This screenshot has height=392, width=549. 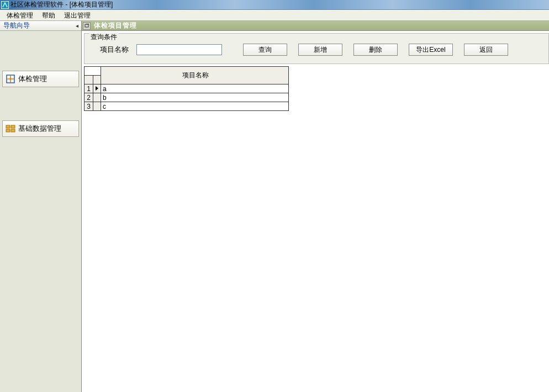 I want to click on menu-help: 帮助, so click(x=49, y=15).